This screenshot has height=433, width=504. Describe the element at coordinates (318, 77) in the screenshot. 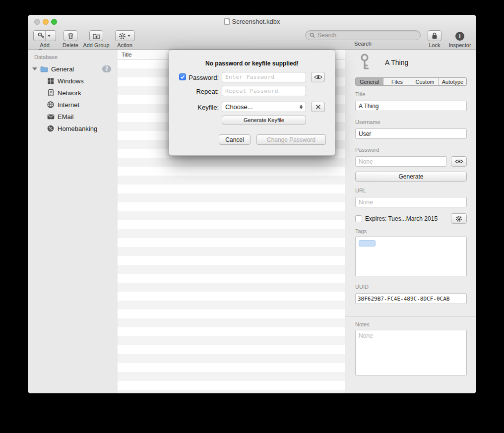

I see `dialog-reveal-password-button` at that location.